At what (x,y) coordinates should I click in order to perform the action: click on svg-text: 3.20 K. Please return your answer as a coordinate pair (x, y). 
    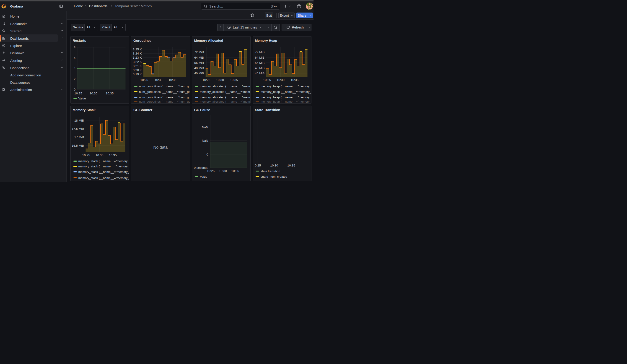
    Looking at the image, I should click on (137, 70).